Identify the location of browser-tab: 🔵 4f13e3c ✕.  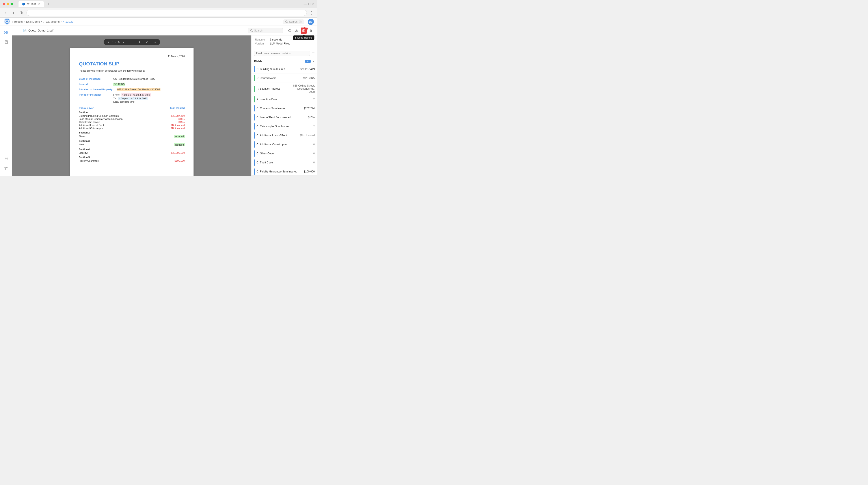
(31, 4).